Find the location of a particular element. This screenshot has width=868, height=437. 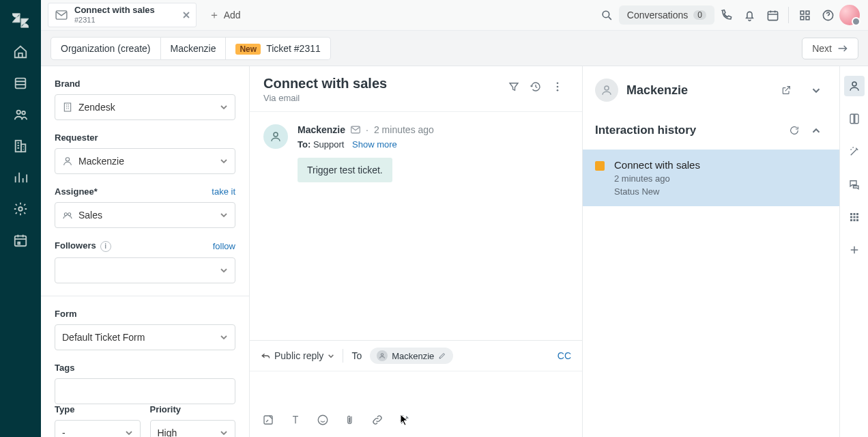

interaction-history-title: Interaction history is located at coordinates (646, 130).